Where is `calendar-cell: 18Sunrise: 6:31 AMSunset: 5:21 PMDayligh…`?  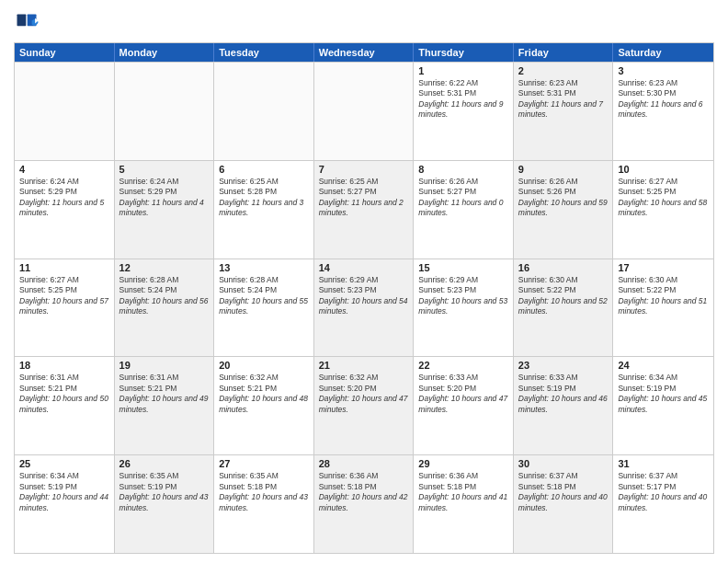 calendar-cell: 18Sunrise: 6:31 AMSunset: 5:21 PMDayligh… is located at coordinates (64, 406).